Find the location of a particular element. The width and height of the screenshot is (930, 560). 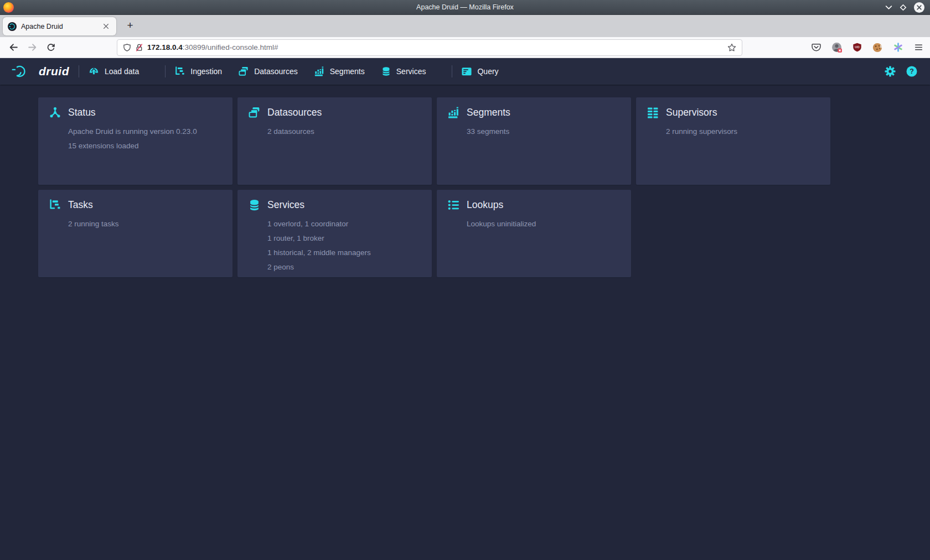

insecure-lock-icon is located at coordinates (140, 48).